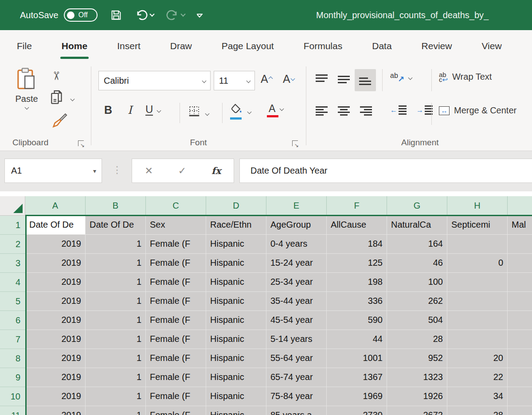  Describe the element at coordinates (417, 359) in the screenshot. I see `cell-G8: 952` at that location.